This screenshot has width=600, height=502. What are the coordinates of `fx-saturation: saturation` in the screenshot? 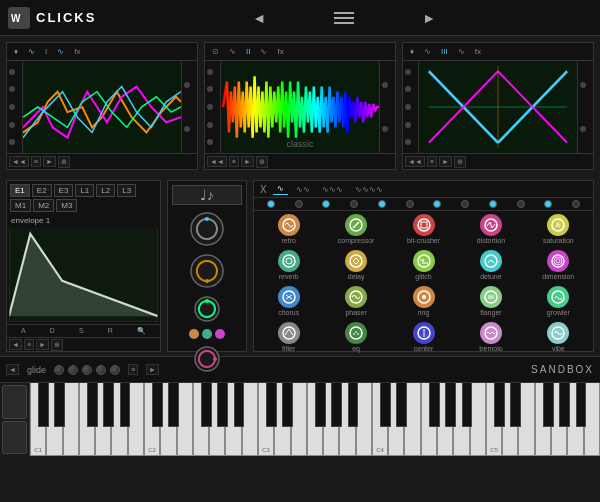 It's located at (558, 229).